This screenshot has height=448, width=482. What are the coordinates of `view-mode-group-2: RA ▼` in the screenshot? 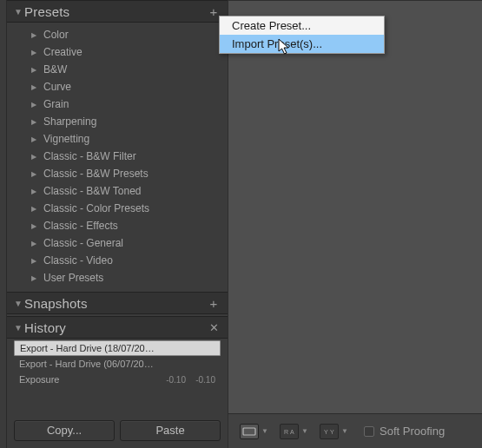 It's located at (294, 432).